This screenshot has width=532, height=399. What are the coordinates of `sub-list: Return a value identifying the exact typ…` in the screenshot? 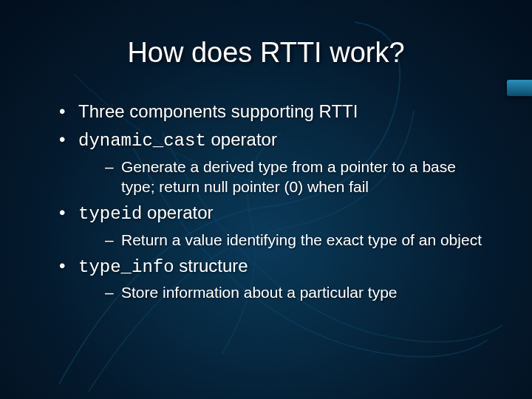 It's located at (283, 239).